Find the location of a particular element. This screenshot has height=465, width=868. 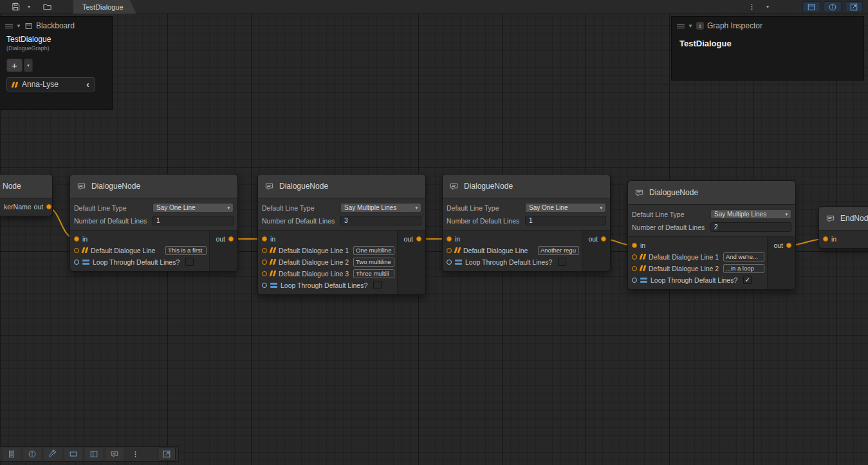

blackboard-graph-type: (DialogueGraph) is located at coordinates (57, 48).